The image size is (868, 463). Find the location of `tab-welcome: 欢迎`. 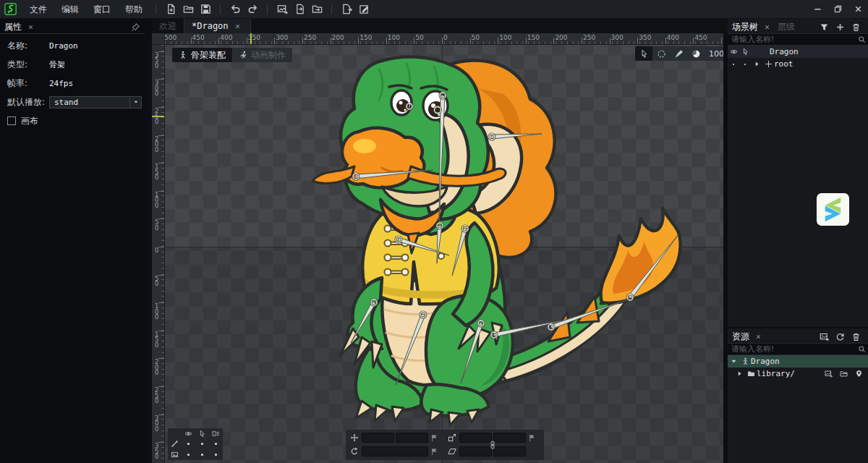

tab-welcome: 欢迎 is located at coordinates (168, 26).